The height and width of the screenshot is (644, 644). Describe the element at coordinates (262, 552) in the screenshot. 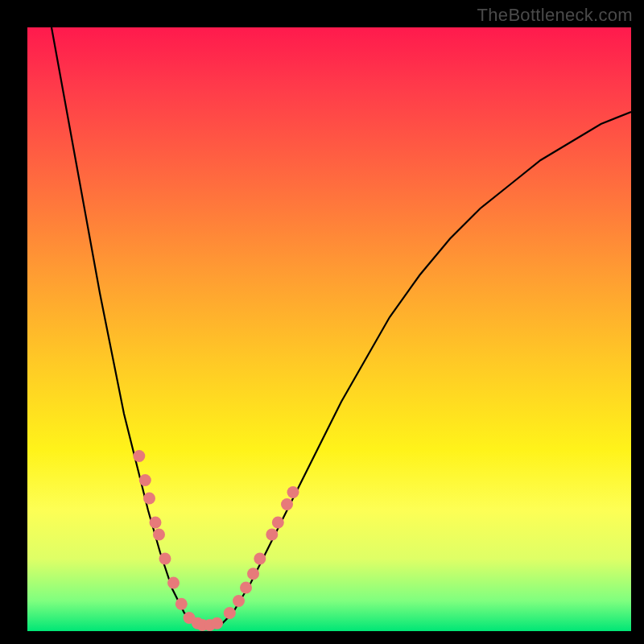

I see `markers-right-group` at that location.